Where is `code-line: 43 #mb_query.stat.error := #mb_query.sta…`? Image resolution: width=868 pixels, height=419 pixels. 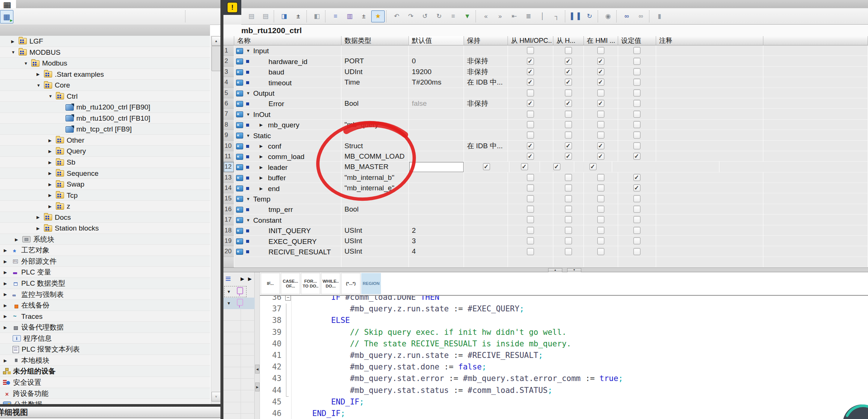
code-line: 43 #mb_query.stat.error := #mb_query.sta… is located at coordinates (562, 378).